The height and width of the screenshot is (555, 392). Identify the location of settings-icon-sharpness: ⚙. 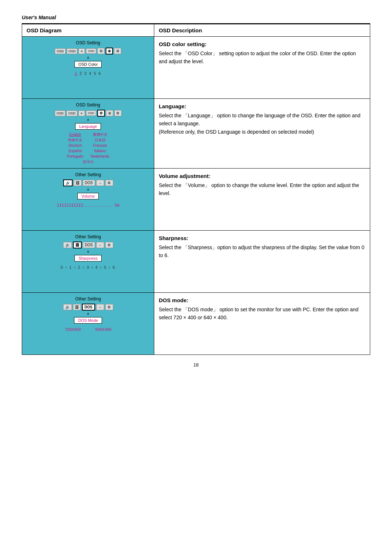
(109, 245).